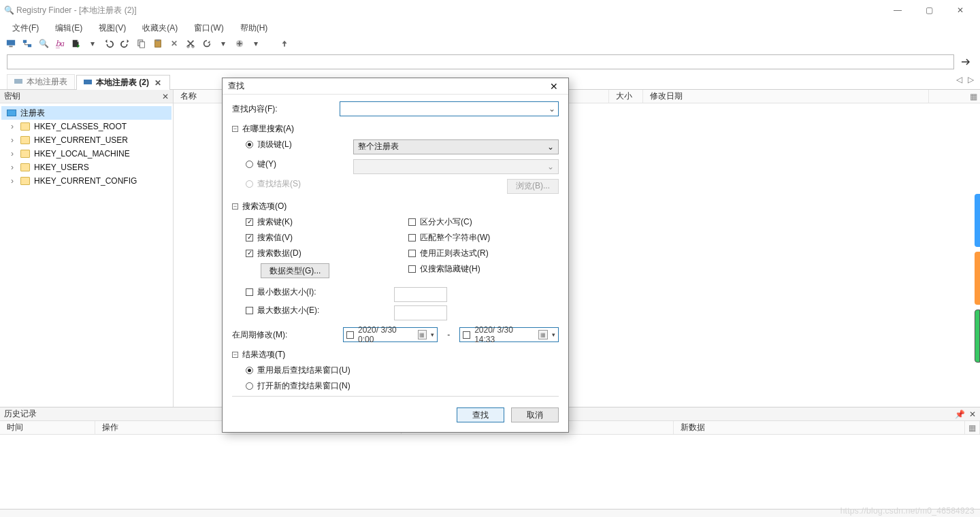  Describe the element at coordinates (11, 44) in the screenshot. I see `computer-icon` at that location.